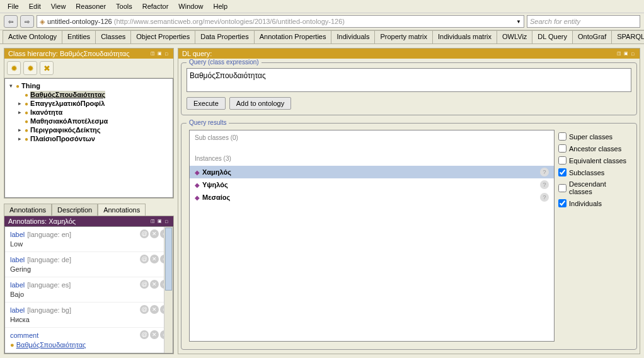  I want to click on add-to-ontology-button: Add to ontology, so click(260, 103).